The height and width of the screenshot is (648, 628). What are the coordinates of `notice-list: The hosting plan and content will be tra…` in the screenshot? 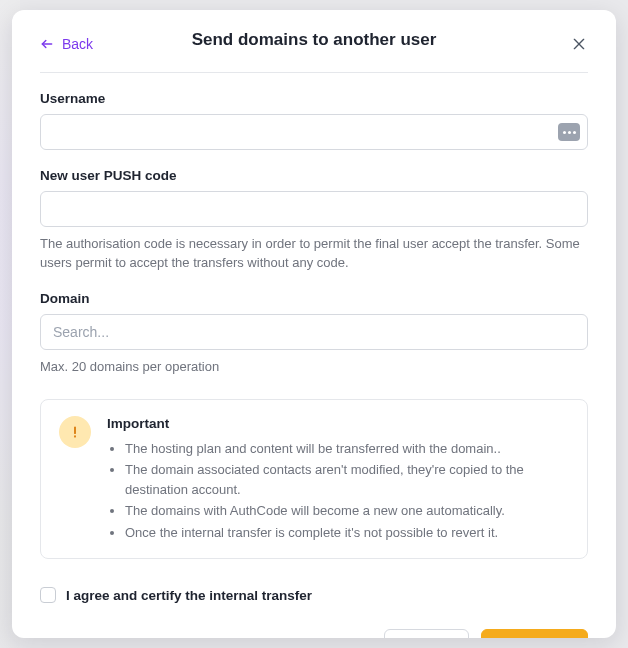 It's located at (338, 491).